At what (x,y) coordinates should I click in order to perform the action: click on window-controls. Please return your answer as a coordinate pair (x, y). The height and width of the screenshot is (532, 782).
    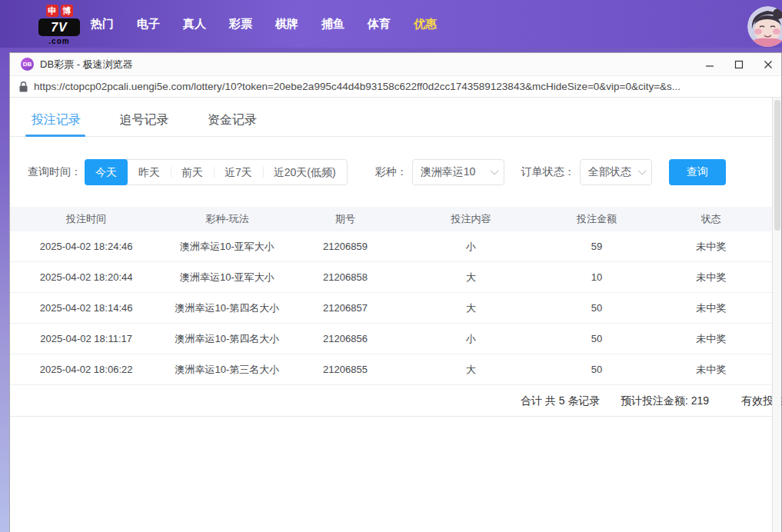
    Looking at the image, I should click on (739, 65).